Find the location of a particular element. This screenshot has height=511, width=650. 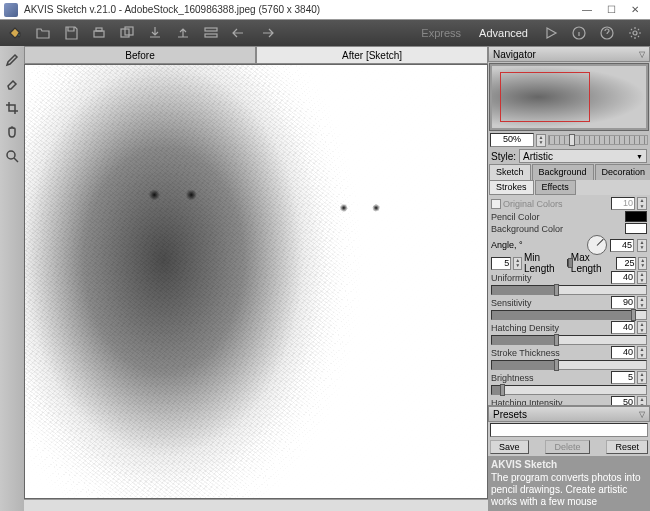

hatching-intensity-value: 50 is located at coordinates (623, 400).